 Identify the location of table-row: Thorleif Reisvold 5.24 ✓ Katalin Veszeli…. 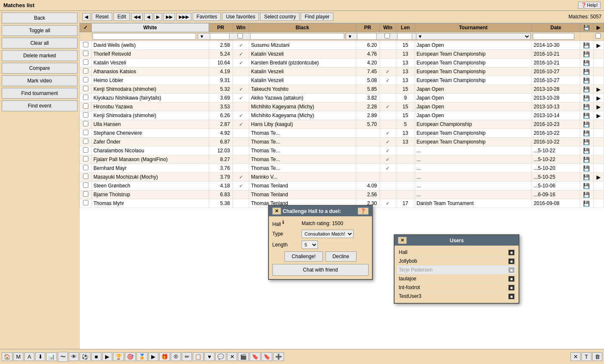
(342, 54).